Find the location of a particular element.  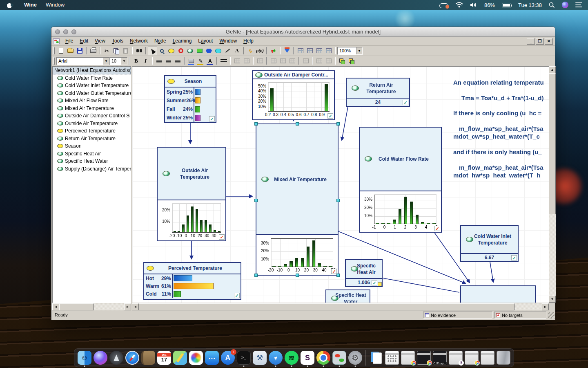

dock-photos-icon is located at coordinates (196, 358).